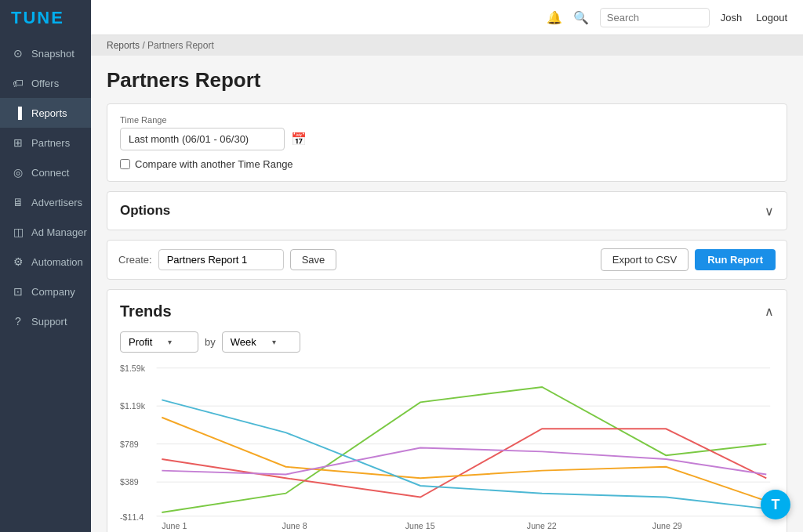 This screenshot has width=803, height=532. What do you see at coordinates (18, 143) in the screenshot?
I see `partners-icon: ⊞` at bounding box center [18, 143].